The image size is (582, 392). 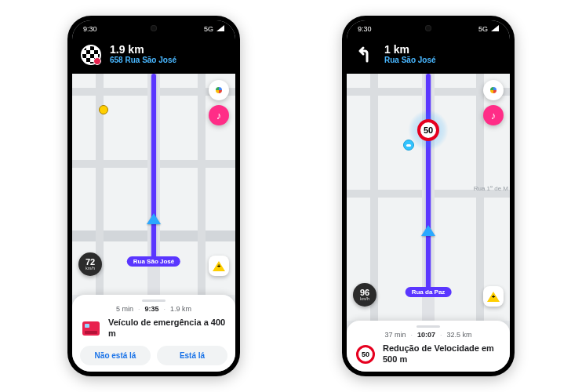 I want to click on eta-time: 10:07, so click(x=427, y=335).